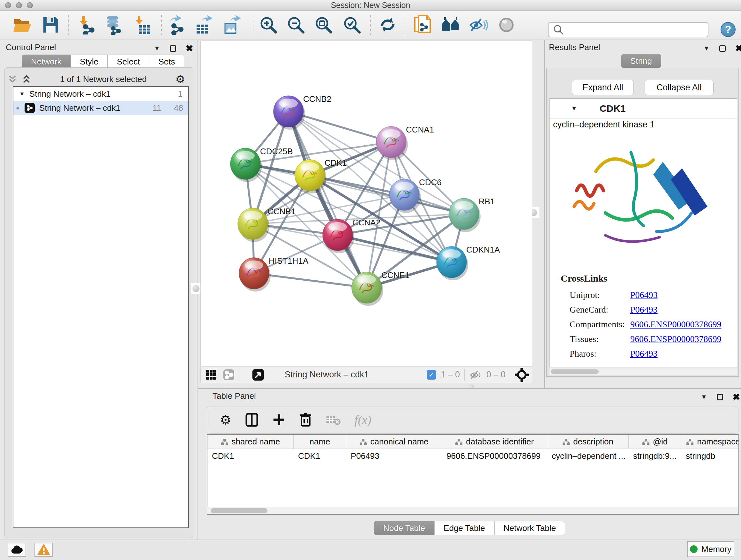  What do you see at coordinates (352, 25) in the screenshot?
I see `zoom-selected-button` at bounding box center [352, 25].